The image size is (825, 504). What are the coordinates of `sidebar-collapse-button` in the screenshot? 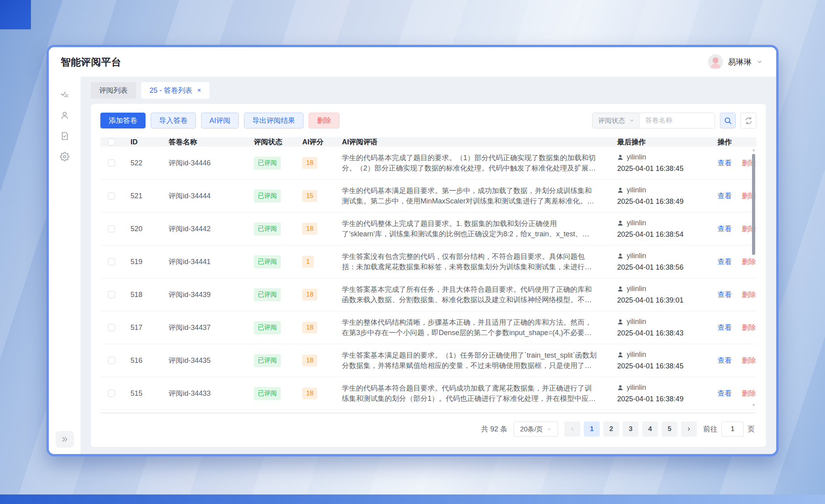 It's located at (65, 439).